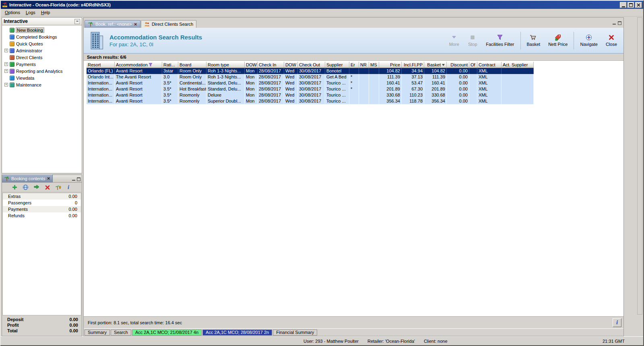 This screenshot has height=346, width=644. What do you see at coordinates (251, 65) in the screenshot?
I see `column-header-dow-5: DOW` at bounding box center [251, 65].